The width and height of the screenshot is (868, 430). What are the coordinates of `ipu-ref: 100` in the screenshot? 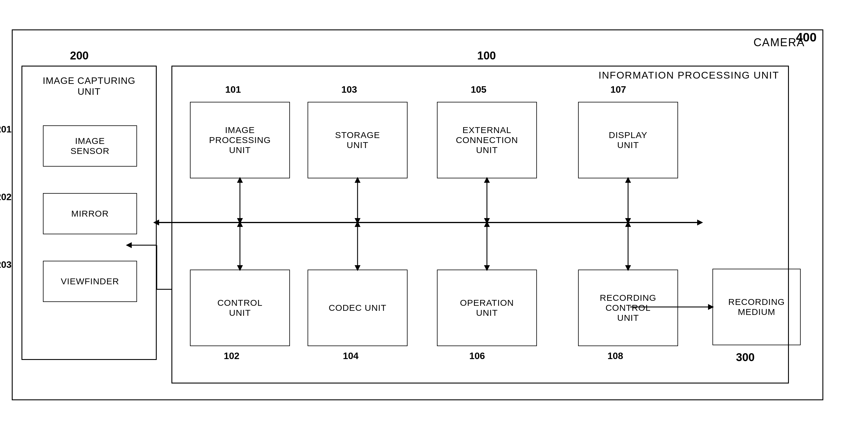 It's located at (487, 56).